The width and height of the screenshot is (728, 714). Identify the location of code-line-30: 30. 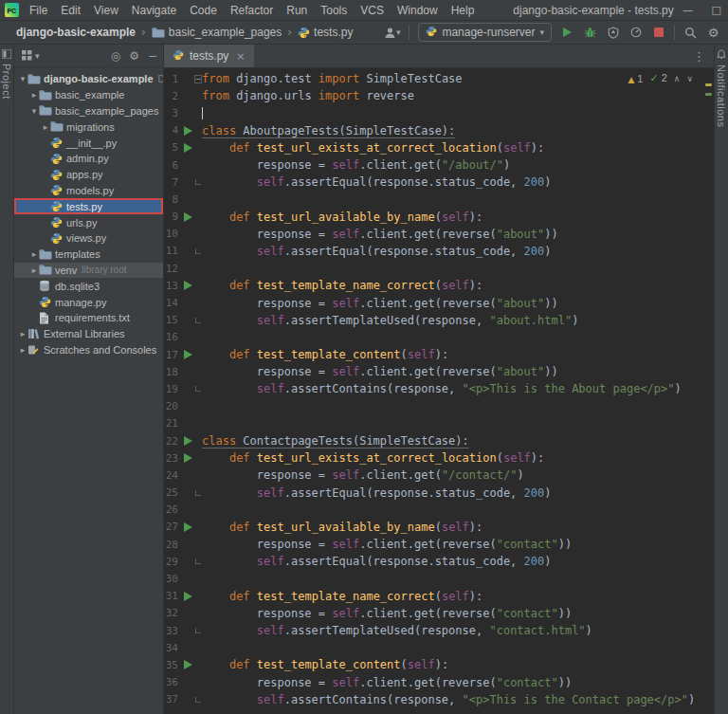
(439, 578).